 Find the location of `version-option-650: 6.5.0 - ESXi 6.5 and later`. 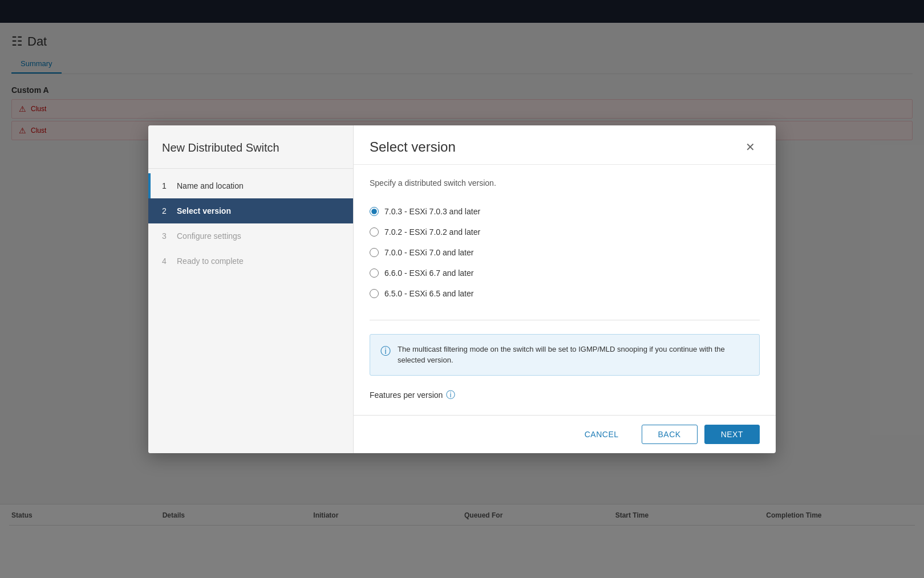

version-option-650: 6.5.0 - ESXi 6.5 and later is located at coordinates (565, 294).